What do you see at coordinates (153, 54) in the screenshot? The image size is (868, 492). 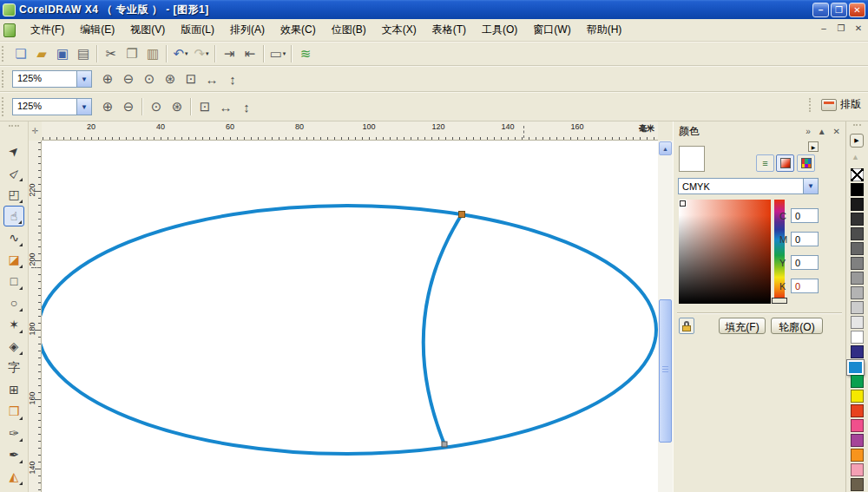 I see `paste-icon: ▥` at bounding box center [153, 54].